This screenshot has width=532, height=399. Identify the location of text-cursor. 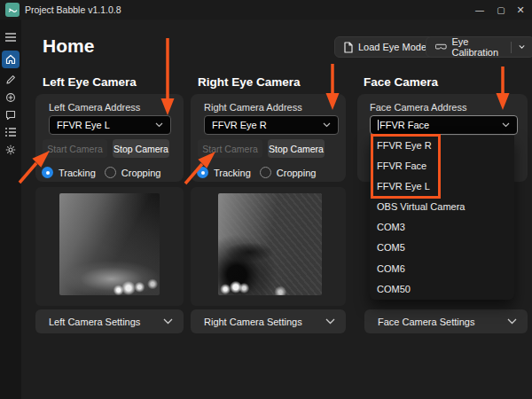
(378, 125).